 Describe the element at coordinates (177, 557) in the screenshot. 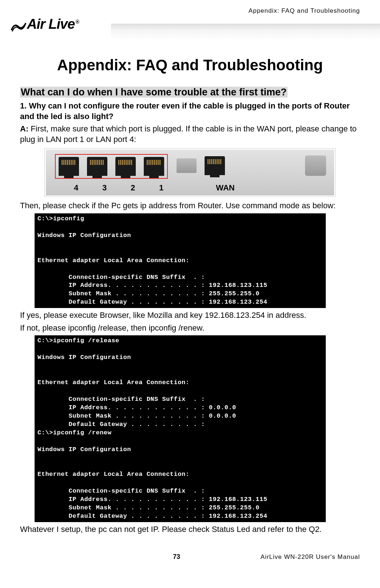

I see `page-number: 73` at that location.